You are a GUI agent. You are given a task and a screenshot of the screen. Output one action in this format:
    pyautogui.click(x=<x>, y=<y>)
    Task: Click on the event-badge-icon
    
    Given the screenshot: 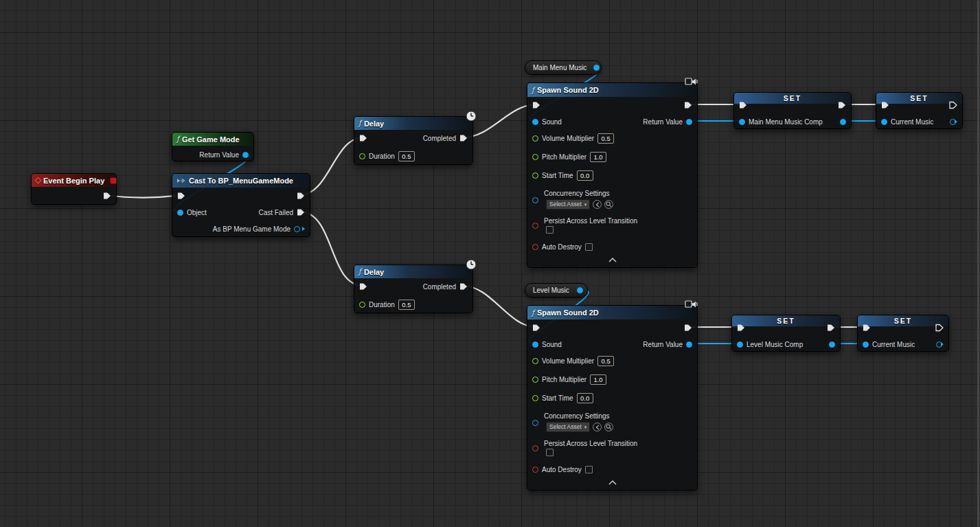 What is the action you would take?
    pyautogui.click(x=113, y=181)
    